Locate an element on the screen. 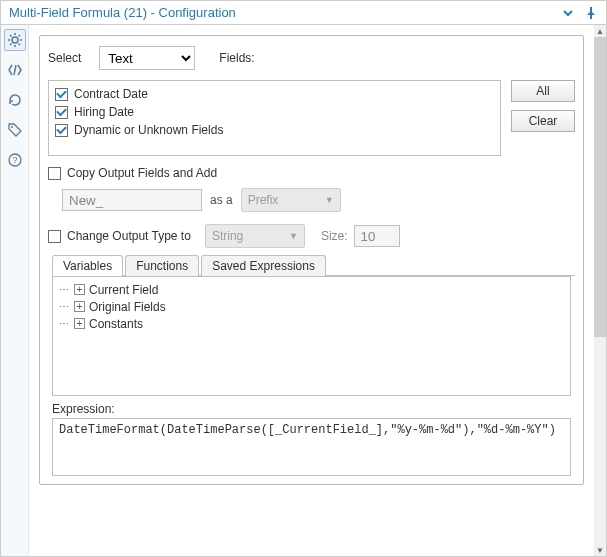  field-label: Contract Date is located at coordinates (111, 94).